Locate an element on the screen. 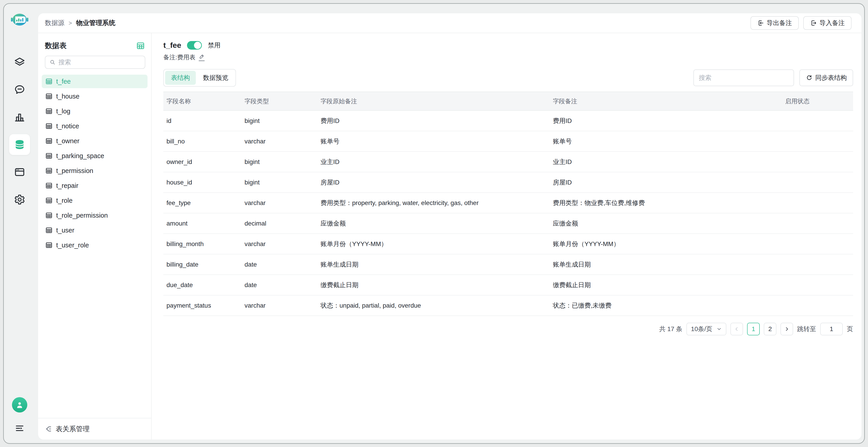 This screenshot has width=868, height=447. page-button-2: 2 is located at coordinates (770, 329).